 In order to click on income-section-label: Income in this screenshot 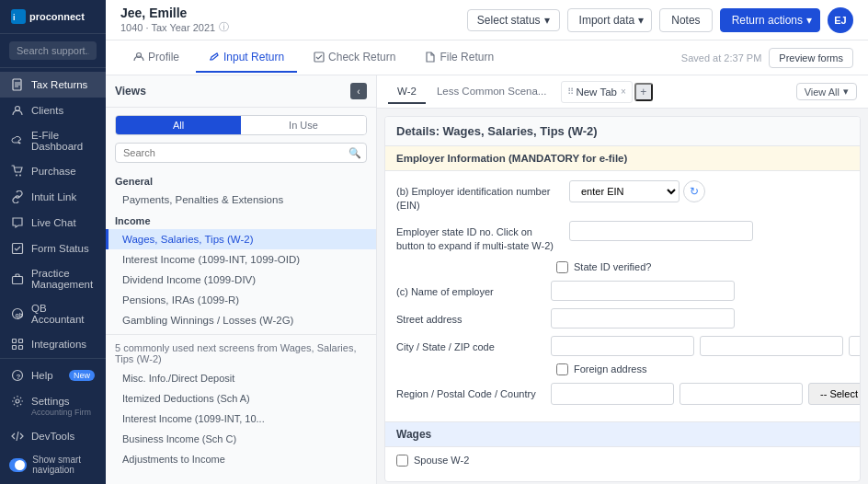, I will do `click(241, 219)`.